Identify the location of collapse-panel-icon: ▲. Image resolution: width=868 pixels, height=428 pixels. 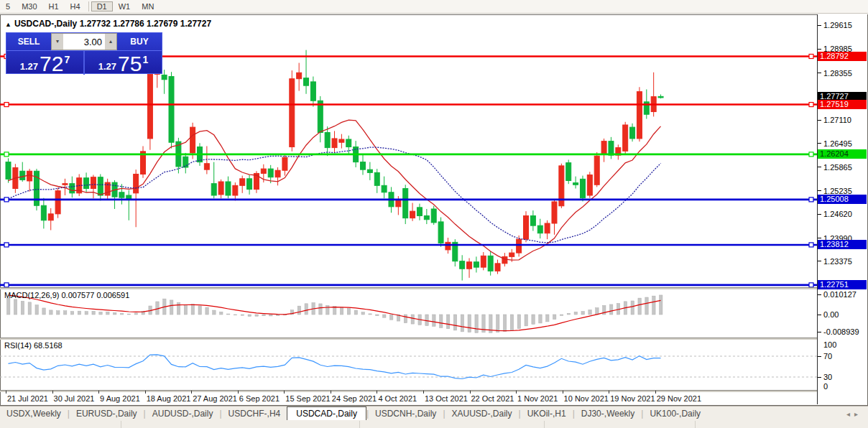
(9, 24).